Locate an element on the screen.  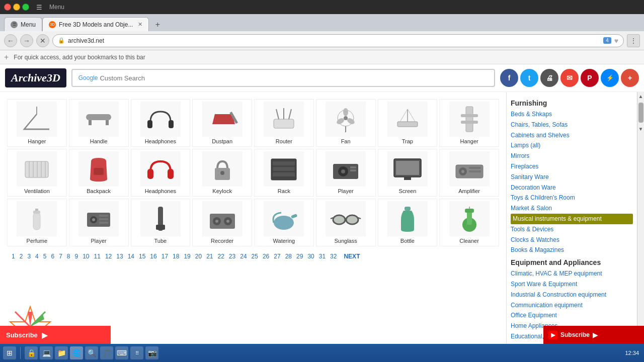
taskbar-browser-icon: 🌐 is located at coordinates (76, 353).